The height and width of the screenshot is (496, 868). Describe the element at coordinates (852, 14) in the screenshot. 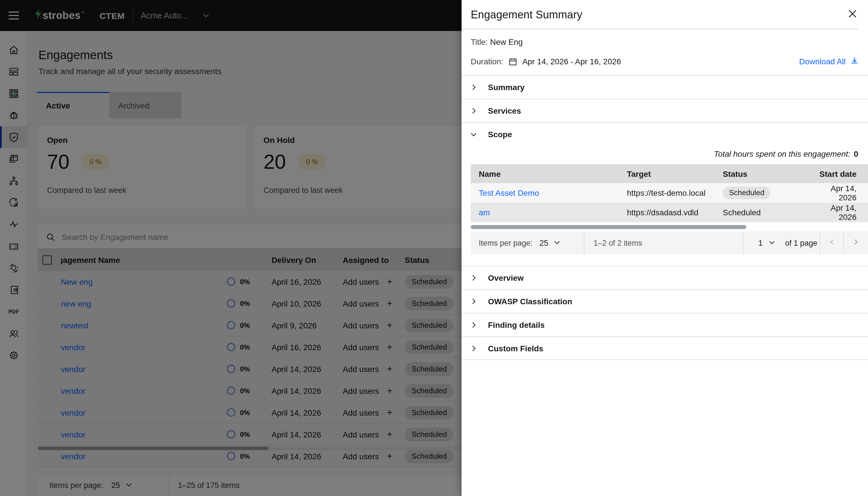

I see `close-icon` at that location.